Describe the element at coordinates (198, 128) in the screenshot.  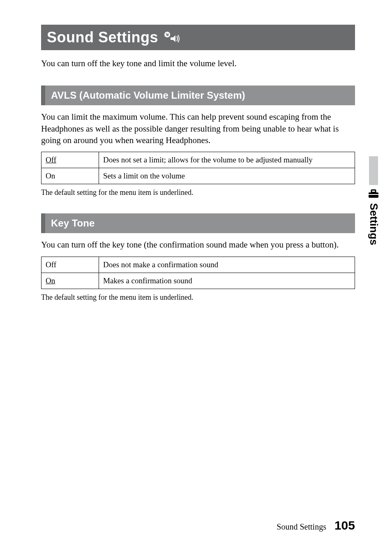
I see `avls-body: You can limit the maximum volume. This c…` at that location.